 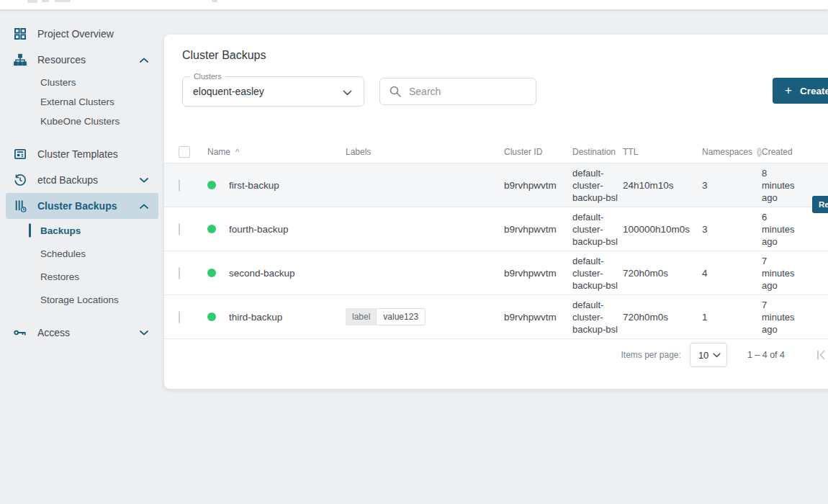 I want to click on sidebar-item-cluster-backups: Cluster Backups, so click(x=82, y=206).